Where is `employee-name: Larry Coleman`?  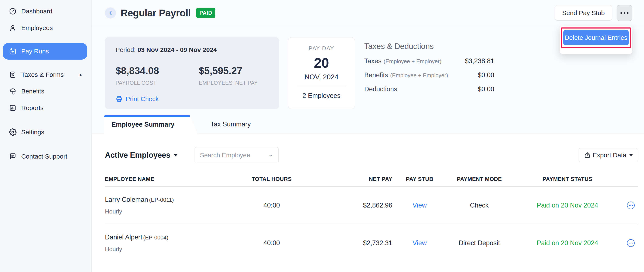
employee-name: Larry Coleman is located at coordinates (126, 200).